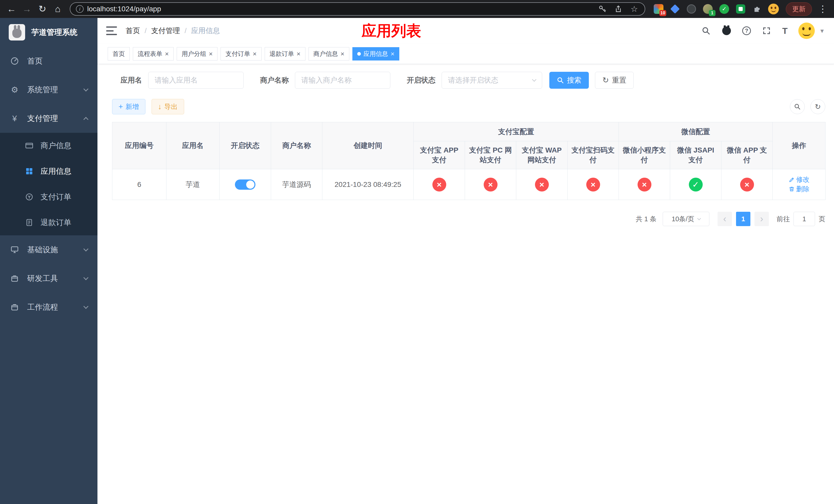 The width and height of the screenshot is (834, 504). What do you see at coordinates (43, 307) in the screenshot?
I see `sidebar-item-label: 工作流程` at bounding box center [43, 307].